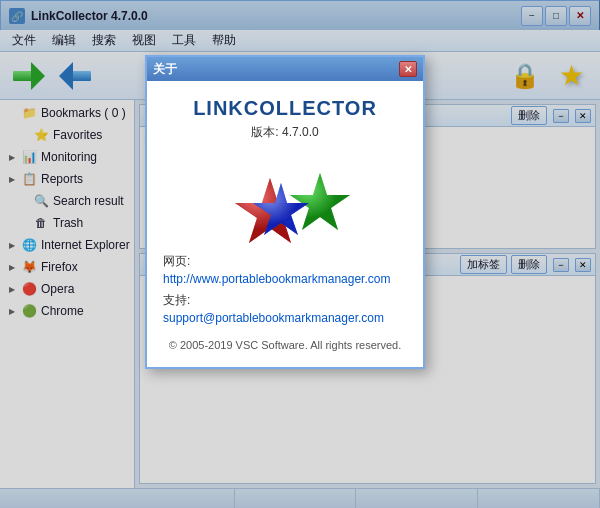  What do you see at coordinates (274, 318) in the screenshot?
I see `support-email-link: support@portablebookmarkmanager.com` at bounding box center [274, 318].